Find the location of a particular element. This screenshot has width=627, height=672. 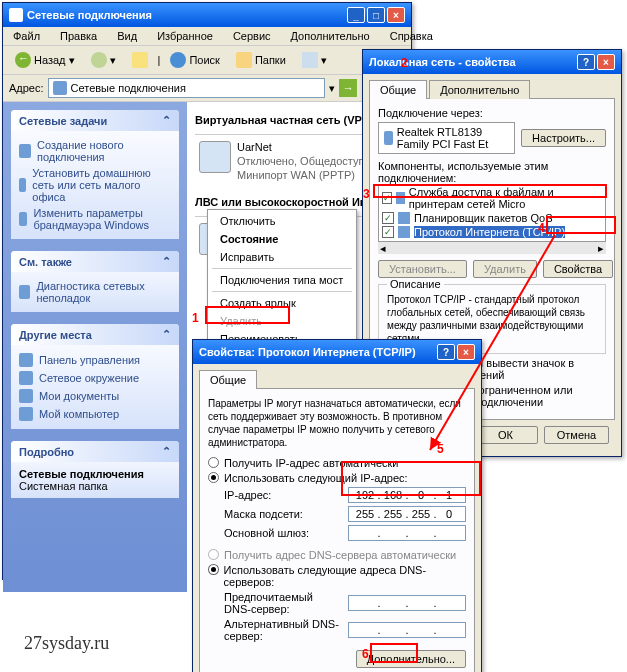

radio-manual-ip is located at coordinates (214, 478).